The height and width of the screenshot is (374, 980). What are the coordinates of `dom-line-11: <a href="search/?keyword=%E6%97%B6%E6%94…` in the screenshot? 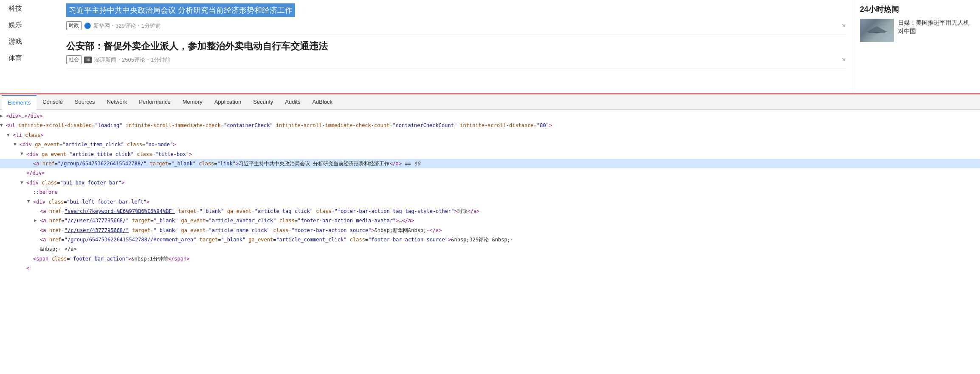 It's located at (490, 211).